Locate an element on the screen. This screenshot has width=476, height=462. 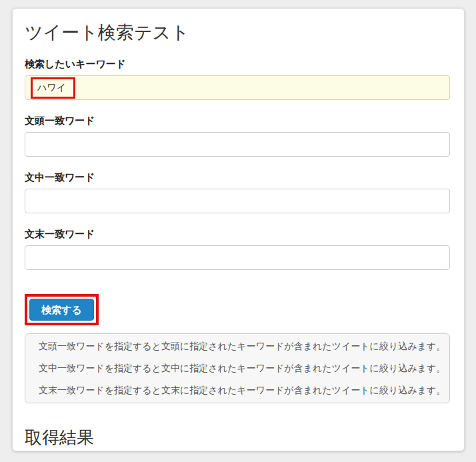
tail-match-label: 文末一致ワード is located at coordinates (237, 234).